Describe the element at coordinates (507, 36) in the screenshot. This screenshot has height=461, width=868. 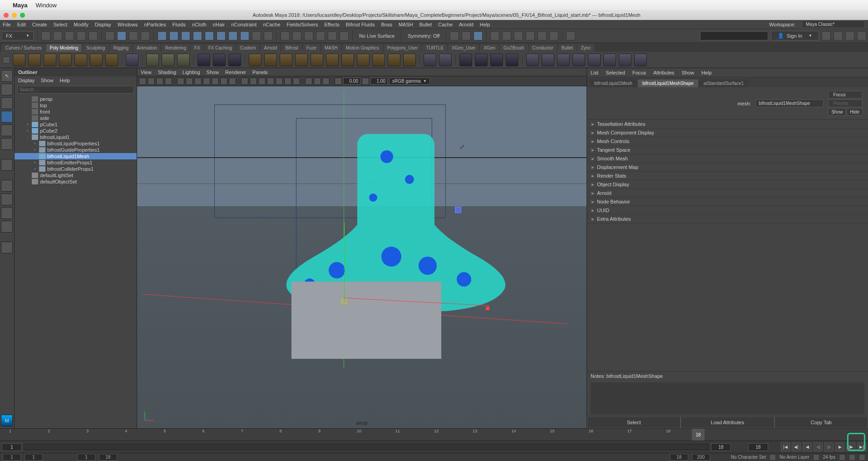
I see `render-frame-icon` at that location.